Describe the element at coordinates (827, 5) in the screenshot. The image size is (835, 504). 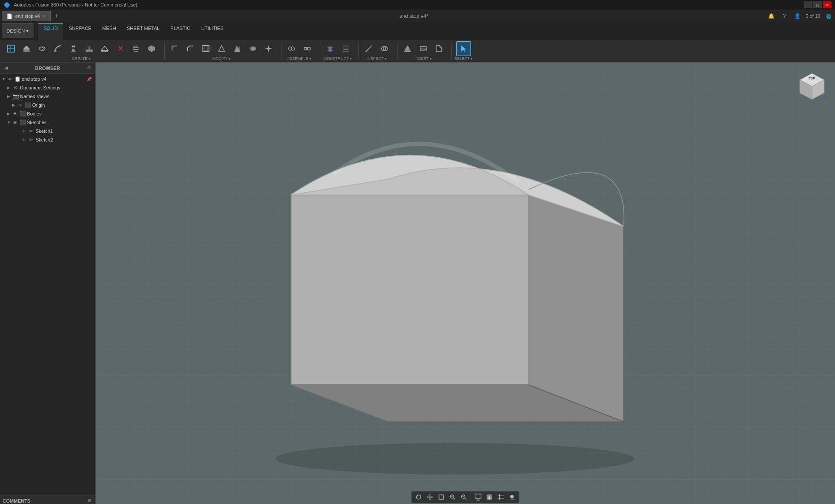
I see `close-button: ✕` at that location.